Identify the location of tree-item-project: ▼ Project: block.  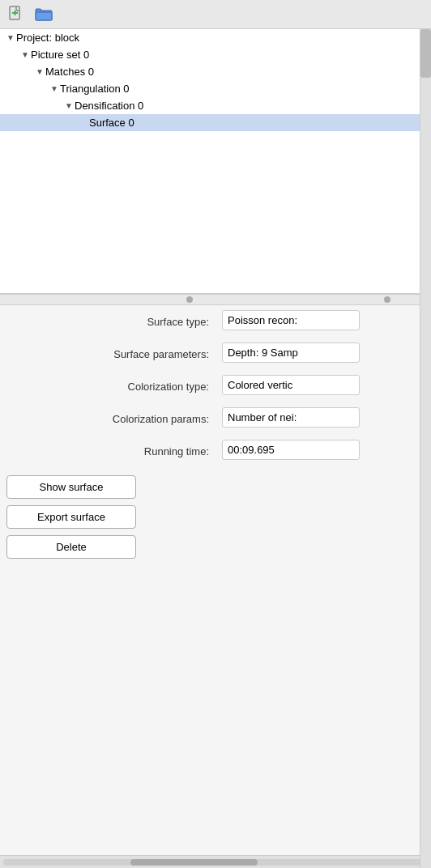
(216, 37).